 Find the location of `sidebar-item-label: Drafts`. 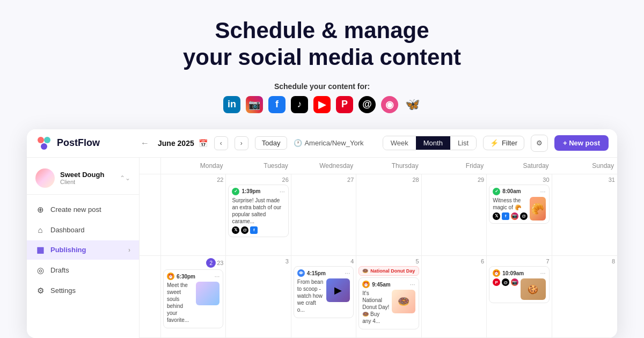

sidebar-item-label: Drafts is located at coordinates (60, 270).